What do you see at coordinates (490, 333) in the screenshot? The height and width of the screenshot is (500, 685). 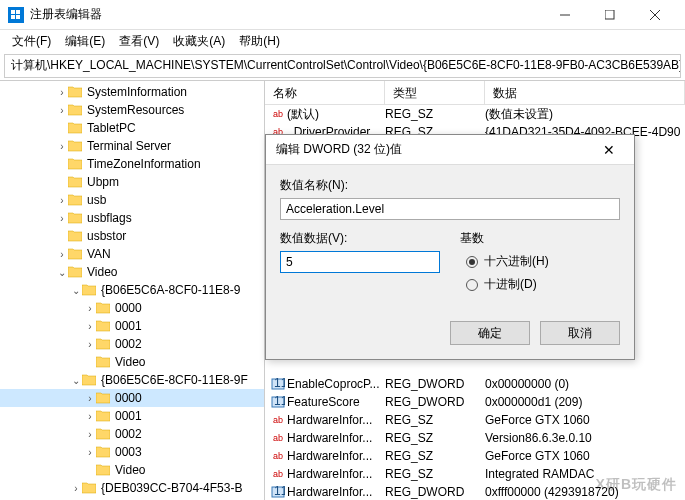 I see `ok-button: 确定` at bounding box center [490, 333].